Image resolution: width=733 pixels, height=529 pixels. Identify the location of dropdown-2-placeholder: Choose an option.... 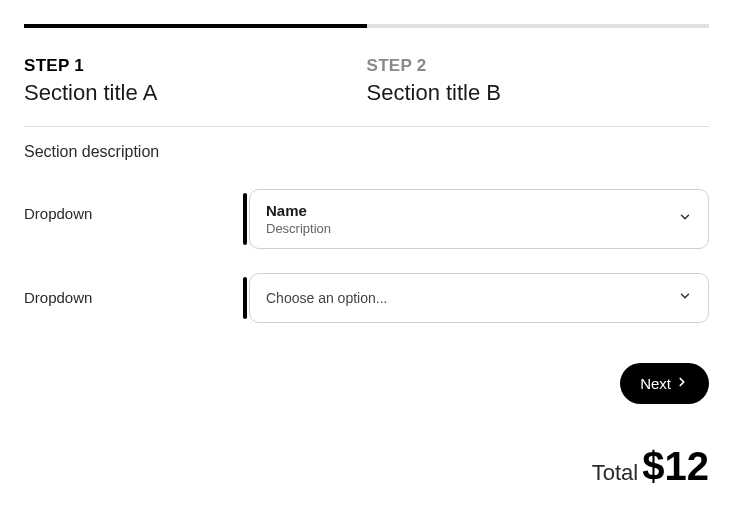
(465, 298).